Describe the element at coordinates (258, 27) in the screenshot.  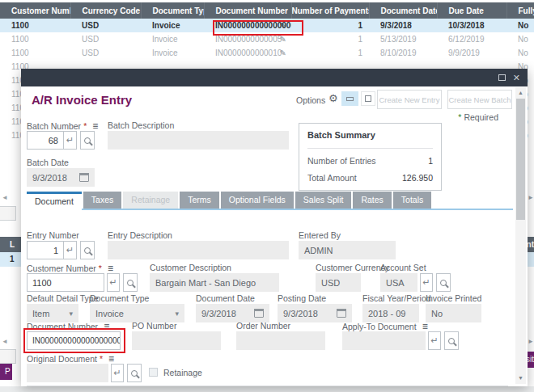
I see `highlight-box-table` at that location.